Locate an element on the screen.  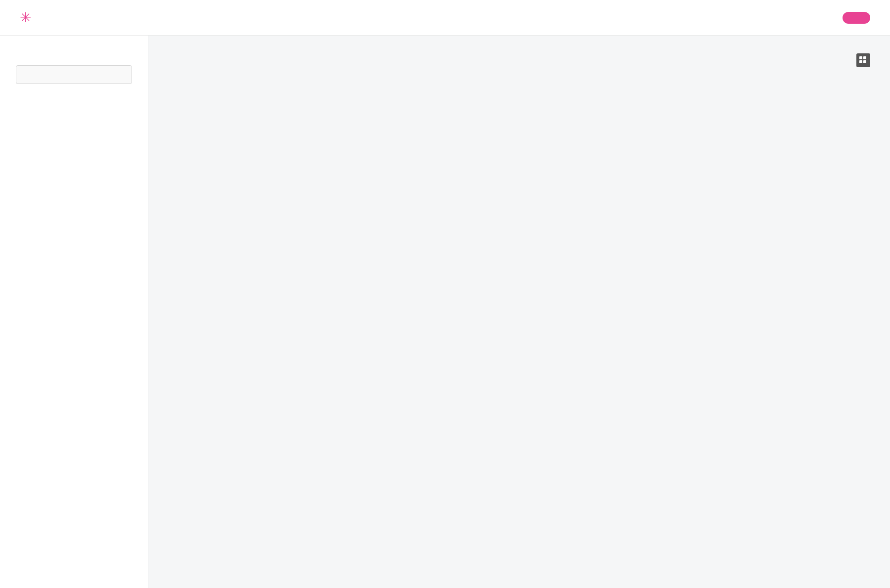
logo-icon: ✳ is located at coordinates (26, 18).